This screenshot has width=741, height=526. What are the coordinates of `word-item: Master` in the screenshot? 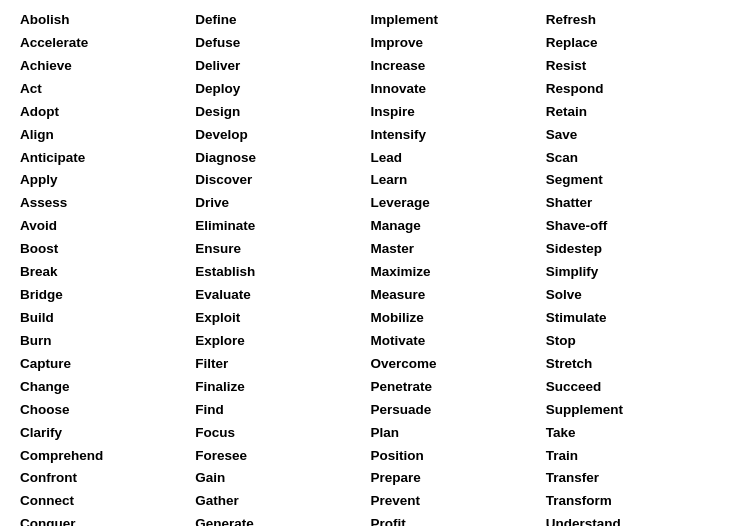 It's located at (458, 250).